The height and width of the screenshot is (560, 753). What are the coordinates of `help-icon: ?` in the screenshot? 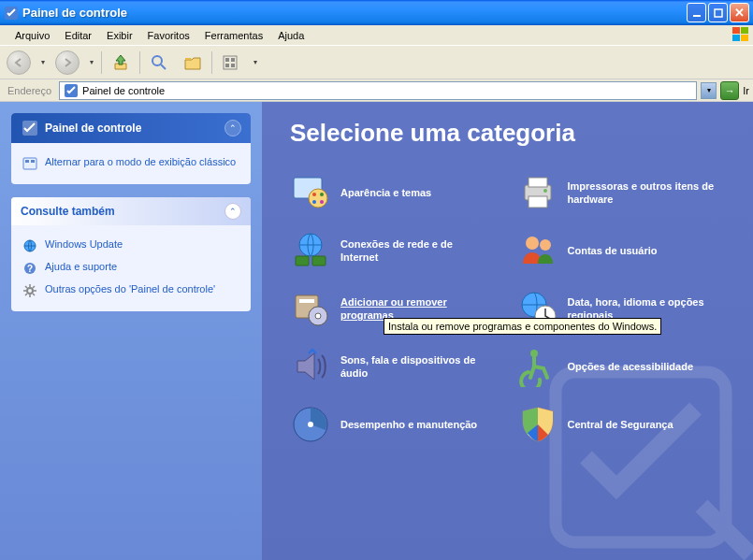 It's located at (30, 268).